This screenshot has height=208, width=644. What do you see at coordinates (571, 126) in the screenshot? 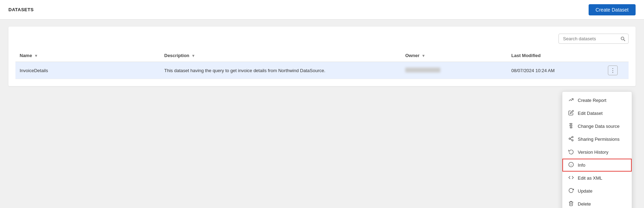
I see `change-data-source-icon` at bounding box center [571, 126].